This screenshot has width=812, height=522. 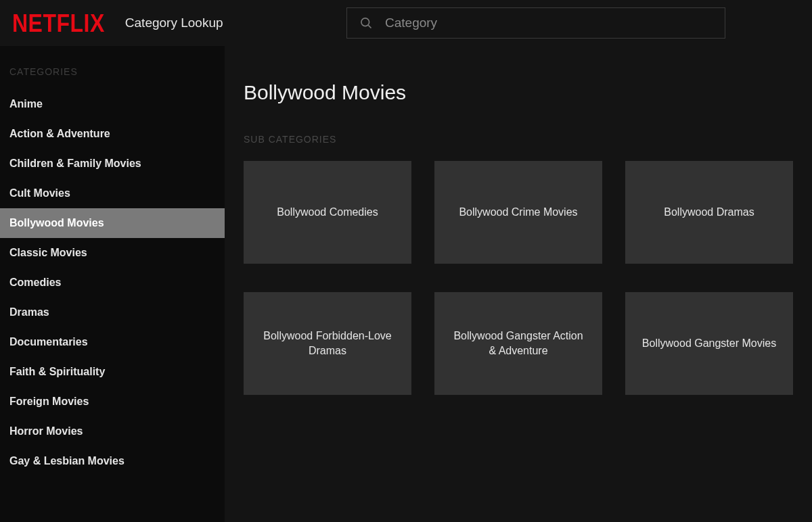 I want to click on sidebar-item: Documentaries, so click(x=112, y=342).